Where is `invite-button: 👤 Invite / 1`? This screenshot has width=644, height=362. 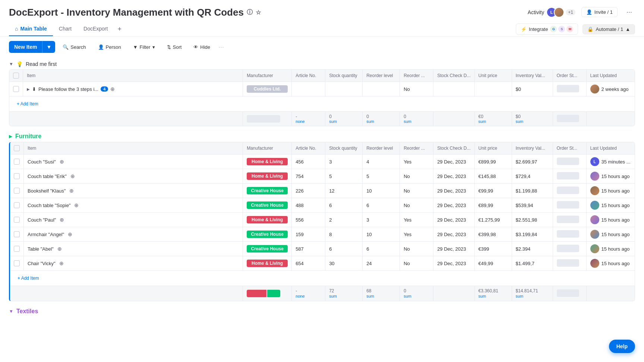 invite-button: 👤 Invite / 1 is located at coordinates (599, 12).